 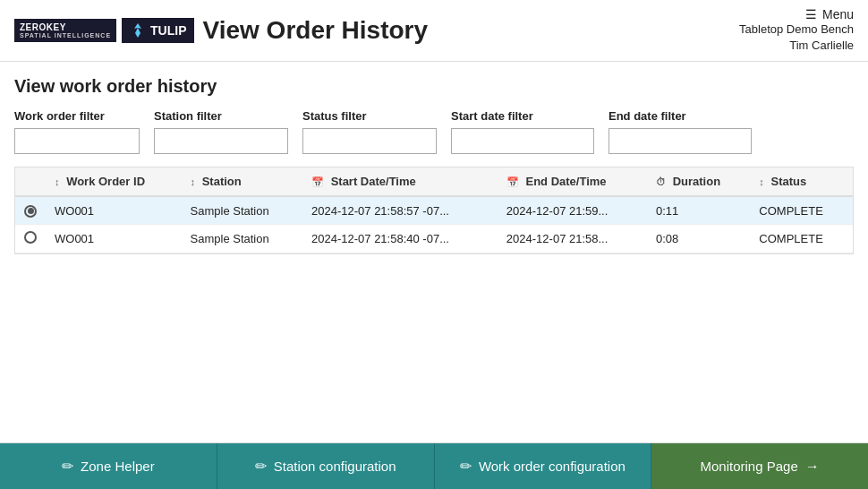 I want to click on sort-icon-station: ↕, so click(x=193, y=182).